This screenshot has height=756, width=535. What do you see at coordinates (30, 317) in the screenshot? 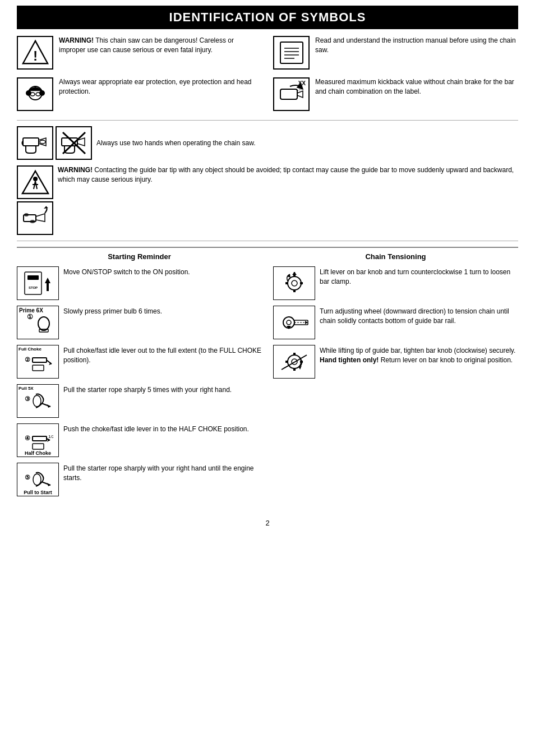
I see `svg-text: ①` at bounding box center [30, 317].